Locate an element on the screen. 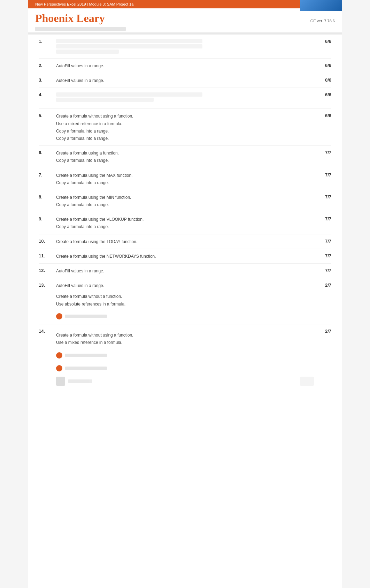 The width and height of the screenshot is (370, 588). item-number: 3. is located at coordinates (46, 80).